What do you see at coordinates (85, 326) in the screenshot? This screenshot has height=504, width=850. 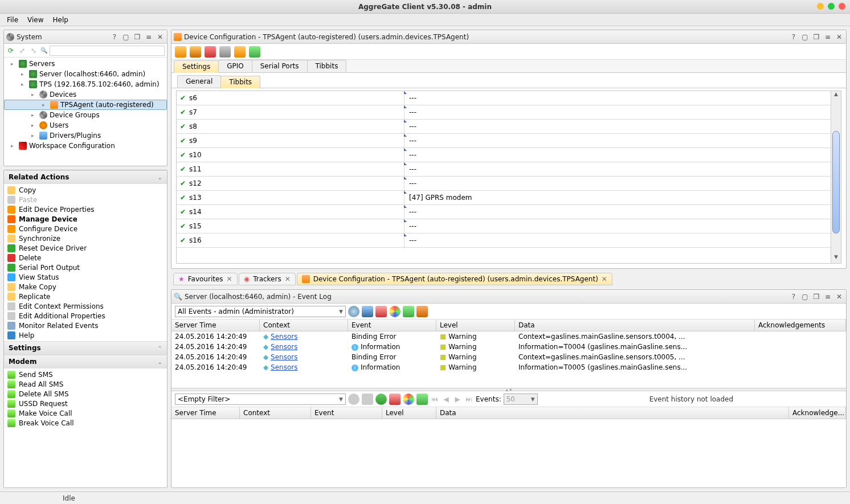 I see `action-item: Monitor Related Events` at bounding box center [85, 326].